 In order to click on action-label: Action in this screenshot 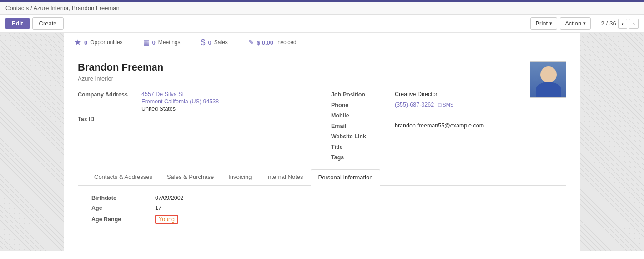, I will do `click(573, 24)`.